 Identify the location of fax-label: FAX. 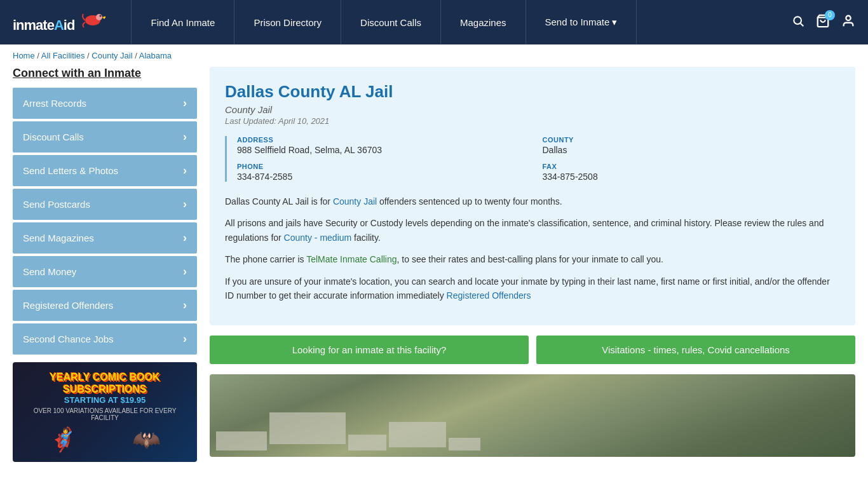
(691, 166).